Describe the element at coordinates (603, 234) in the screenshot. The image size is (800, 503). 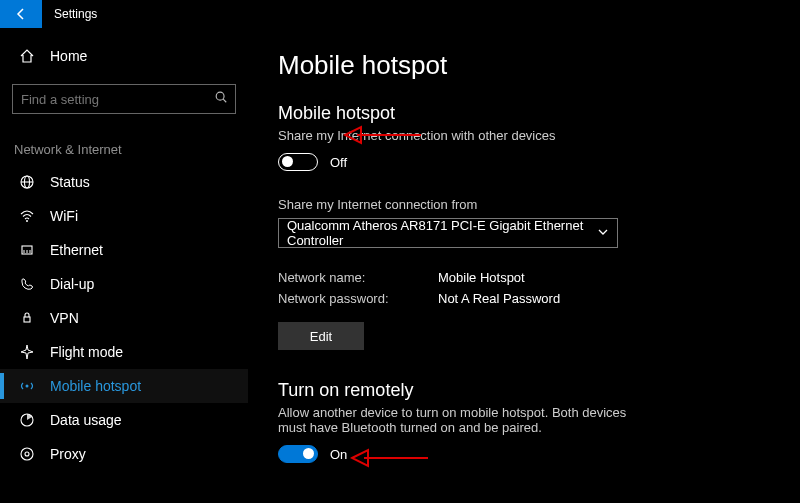
I see `chevron-down-icon` at that location.